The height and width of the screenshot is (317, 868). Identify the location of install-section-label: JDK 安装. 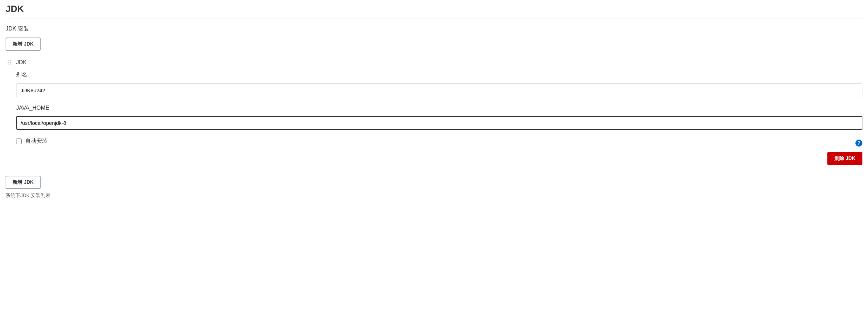
(434, 29).